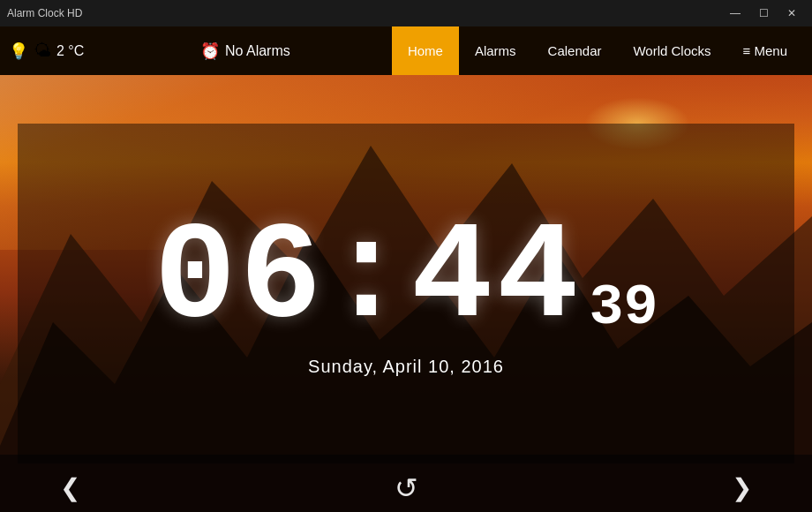 The height and width of the screenshot is (512, 812). I want to click on alarm-section: ⏰ No Alarms, so click(297, 51).